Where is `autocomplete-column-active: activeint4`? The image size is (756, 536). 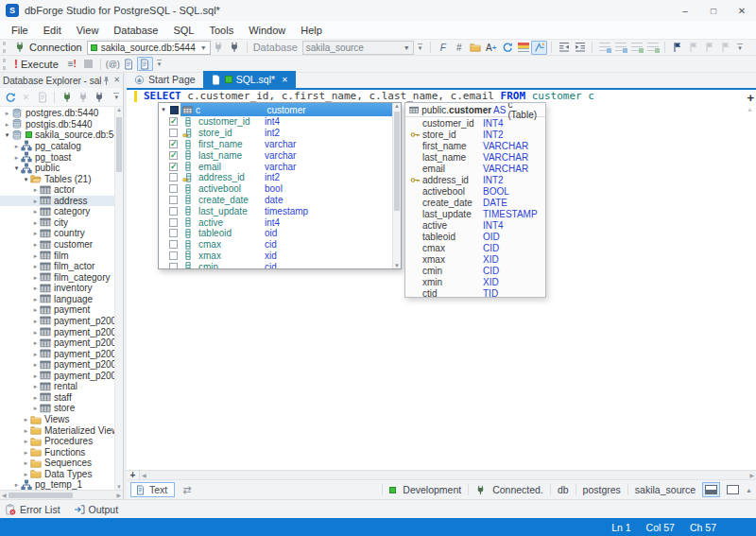 autocomplete-column-active: activeint4 is located at coordinates (280, 222).